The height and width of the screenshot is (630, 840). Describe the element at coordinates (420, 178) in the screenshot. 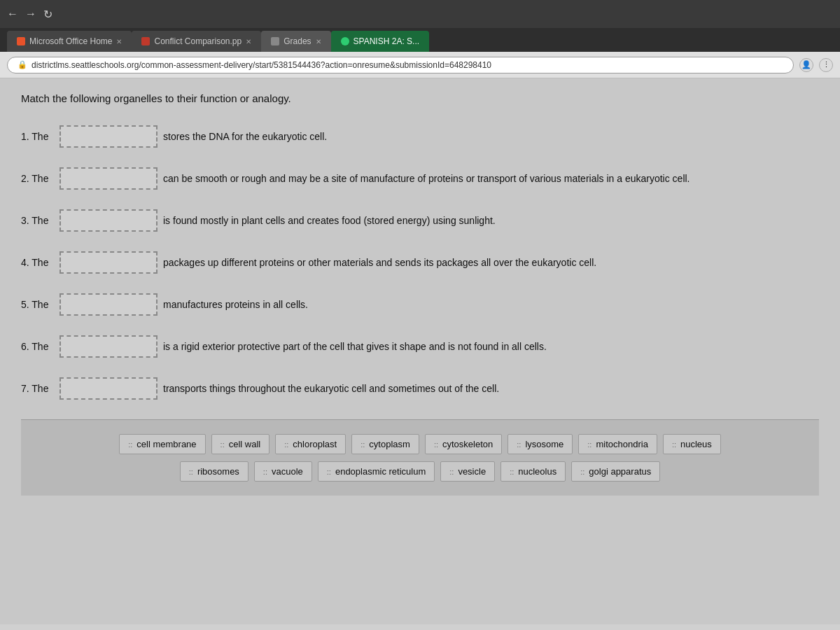

I see `question-row-2: 2. Thecan be smooth or rough and may be …` at that location.